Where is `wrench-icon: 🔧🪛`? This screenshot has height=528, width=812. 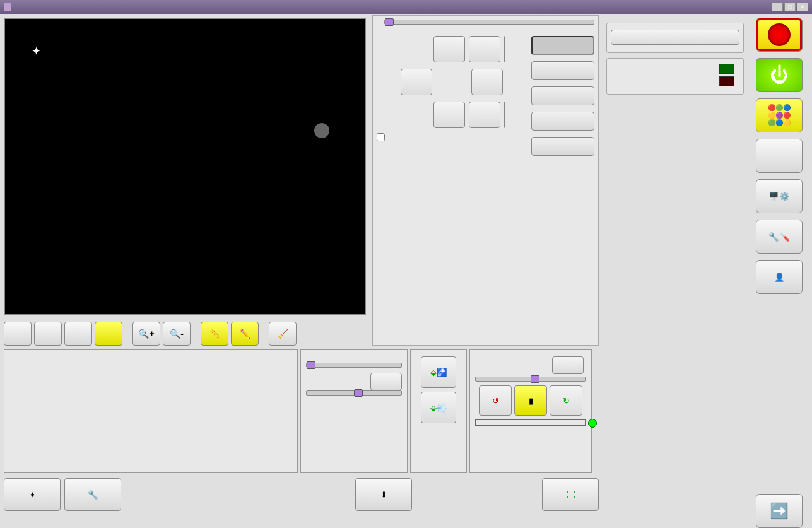
wrench-icon: 🔧🪛 is located at coordinates (779, 237).